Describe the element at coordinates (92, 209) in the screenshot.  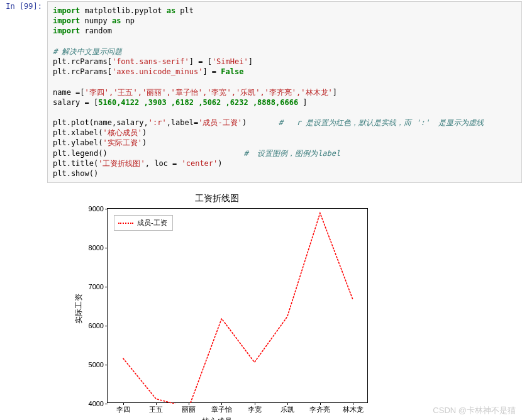
I see `y-tick-label: 9000` at that location.